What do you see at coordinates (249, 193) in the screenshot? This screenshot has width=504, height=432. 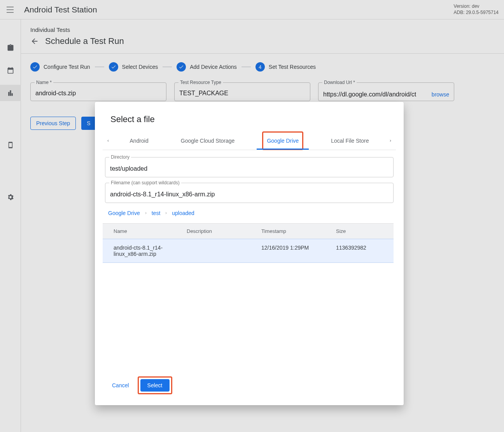 I see `filename-field: Filename (can support wildcards)` at bounding box center [249, 193].